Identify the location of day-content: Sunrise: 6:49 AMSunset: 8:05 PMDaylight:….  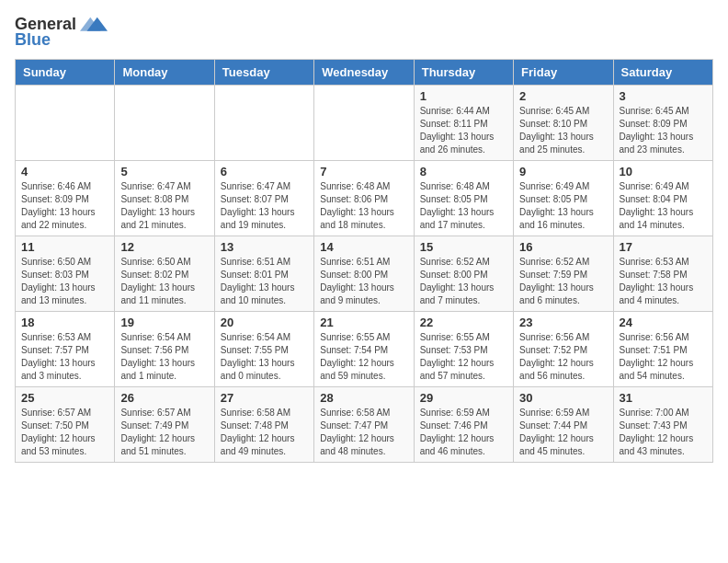
(563, 206).